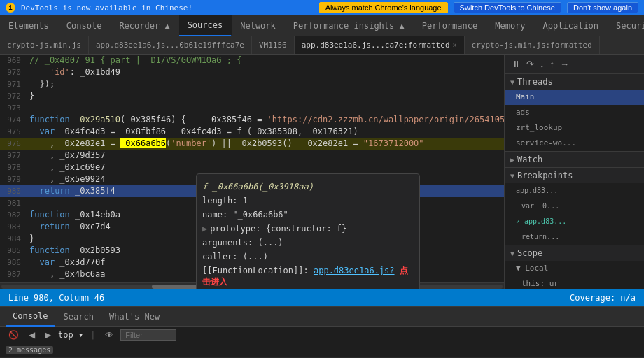 The height and width of the screenshot is (358, 644). I want to click on tooltip-name: name: "_0x66a6b6", so click(308, 215).